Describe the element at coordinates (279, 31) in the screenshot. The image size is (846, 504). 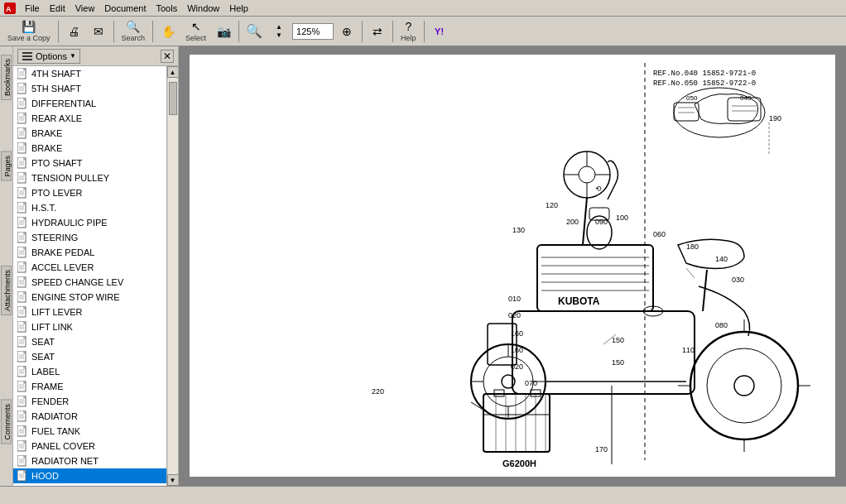
I see `zoom-dropdown-button: ▲ ▼` at that location.